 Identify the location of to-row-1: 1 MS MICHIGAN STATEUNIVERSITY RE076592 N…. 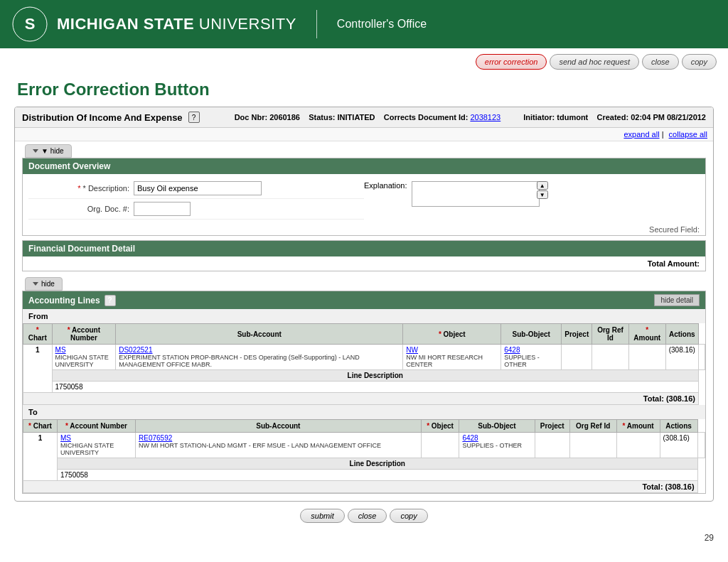
(364, 445).